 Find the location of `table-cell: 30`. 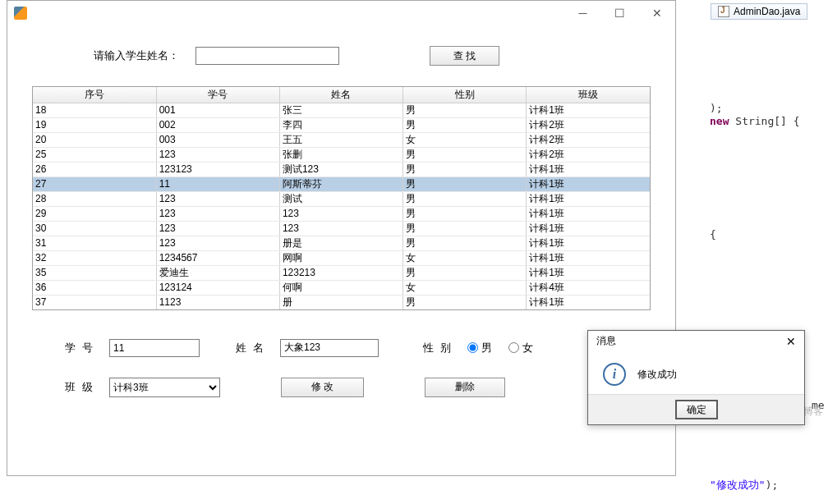

table-cell: 30 is located at coordinates (94, 228).